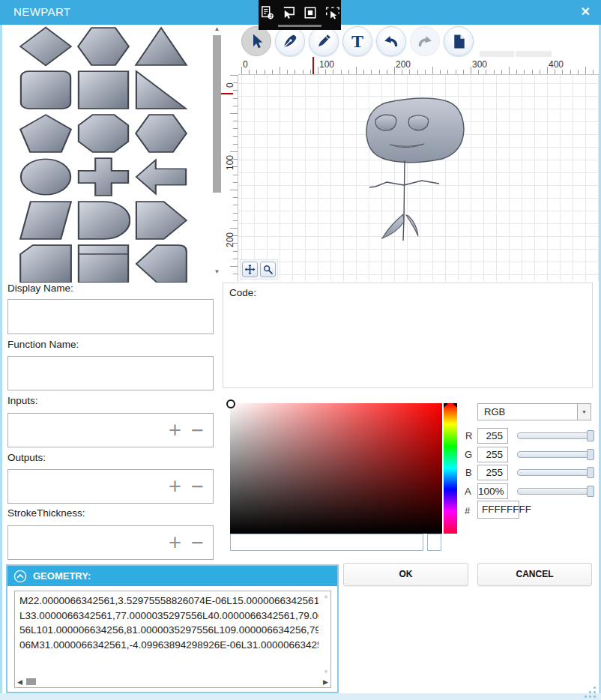 The width and height of the screenshot is (601, 700). Describe the element at coordinates (111, 430) in the screenshot. I see `inputs-list: + −` at that location.